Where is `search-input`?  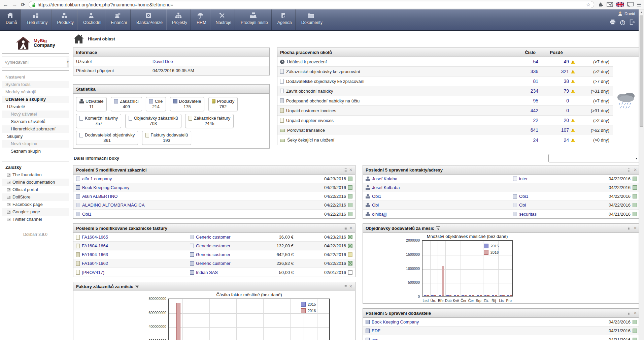
search-input is located at coordinates (34, 62).